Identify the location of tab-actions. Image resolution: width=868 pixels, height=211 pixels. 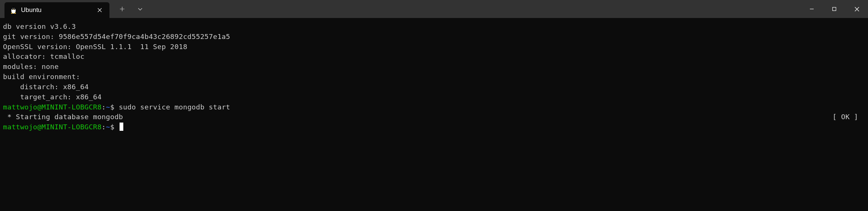
(129, 9).